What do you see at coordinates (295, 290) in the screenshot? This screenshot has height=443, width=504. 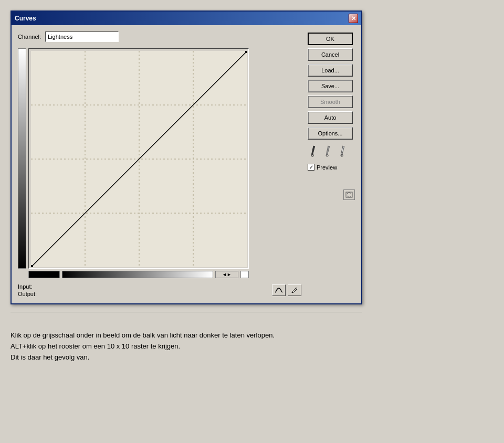 I see `pencil-icon` at bounding box center [295, 290].